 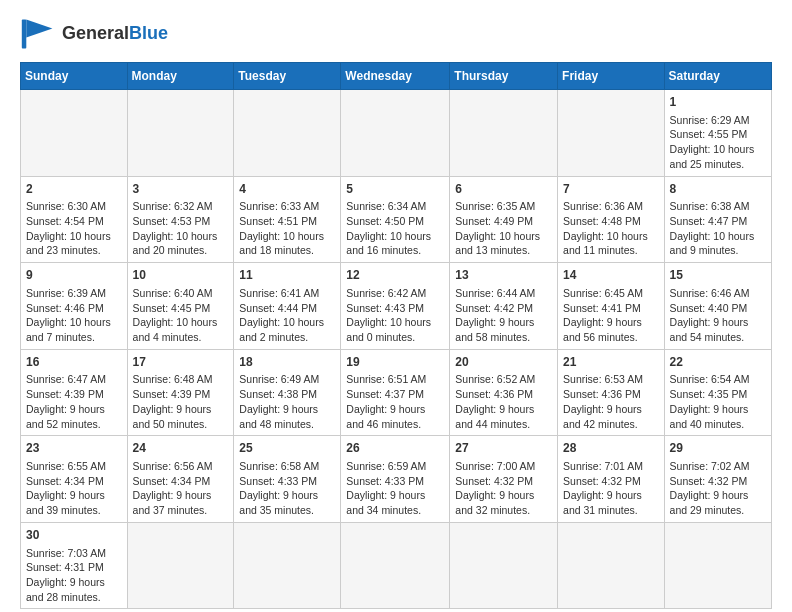 I want to click on calendar-cell: 12Sunrise: 6:42 AM Sunset: 4:43 PM Dayli…, so click(x=396, y=306).